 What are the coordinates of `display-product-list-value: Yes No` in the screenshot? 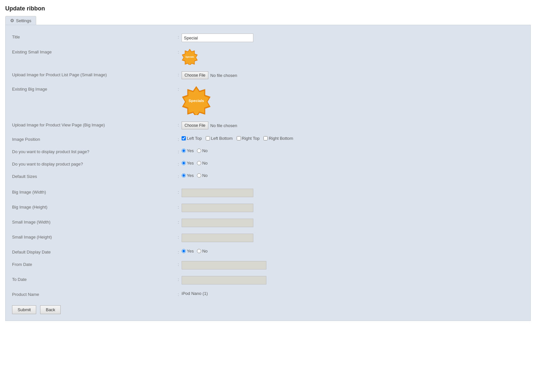 It's located at (353, 151).